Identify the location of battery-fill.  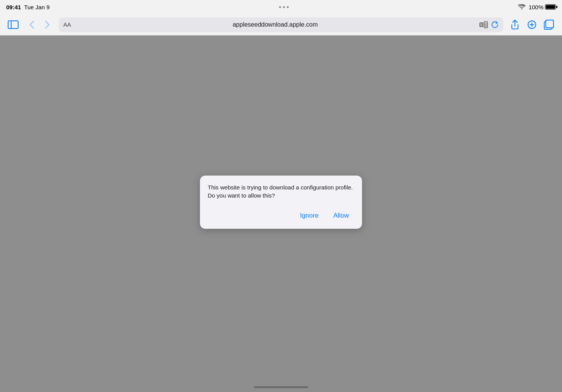
(550, 7).